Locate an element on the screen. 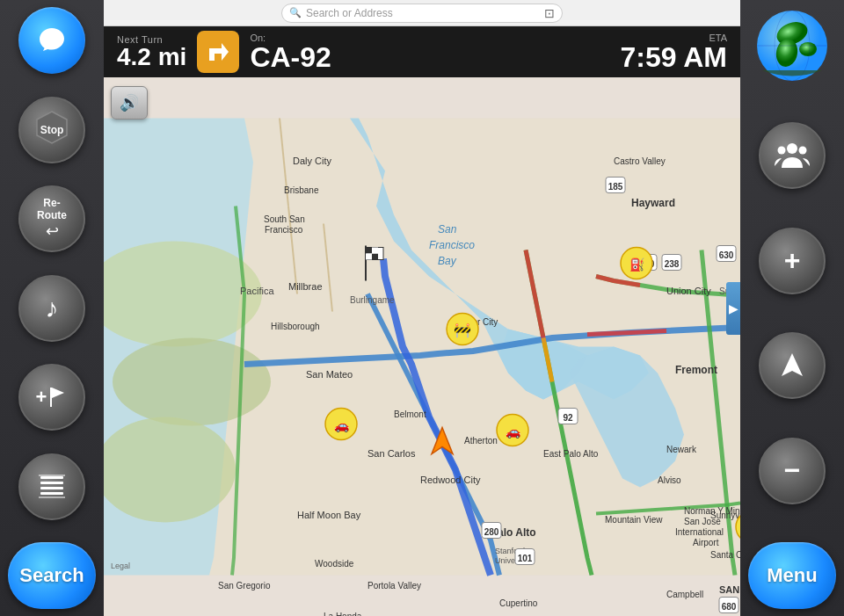  eta-time: 7:59 AM is located at coordinates (673, 57).